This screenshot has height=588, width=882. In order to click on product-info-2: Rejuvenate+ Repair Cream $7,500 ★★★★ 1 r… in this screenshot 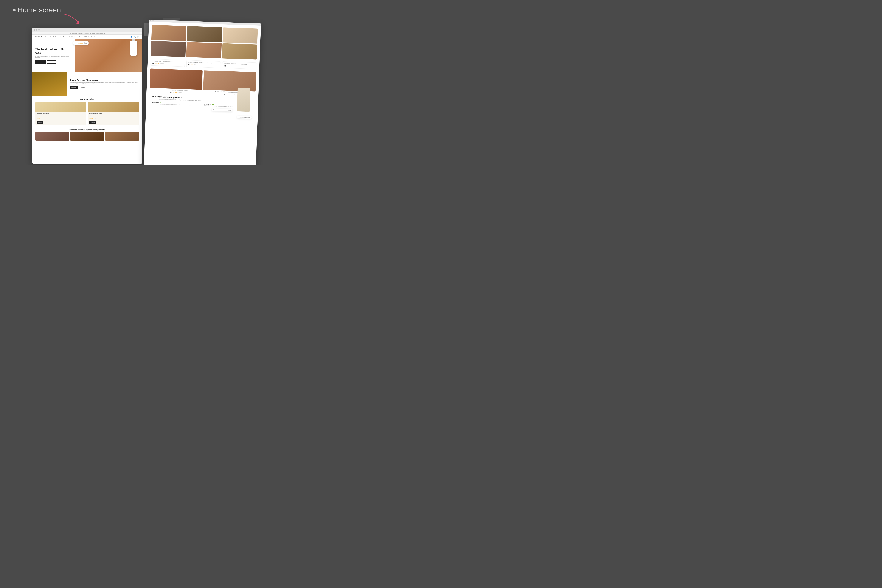, I will do `click(114, 118)`.